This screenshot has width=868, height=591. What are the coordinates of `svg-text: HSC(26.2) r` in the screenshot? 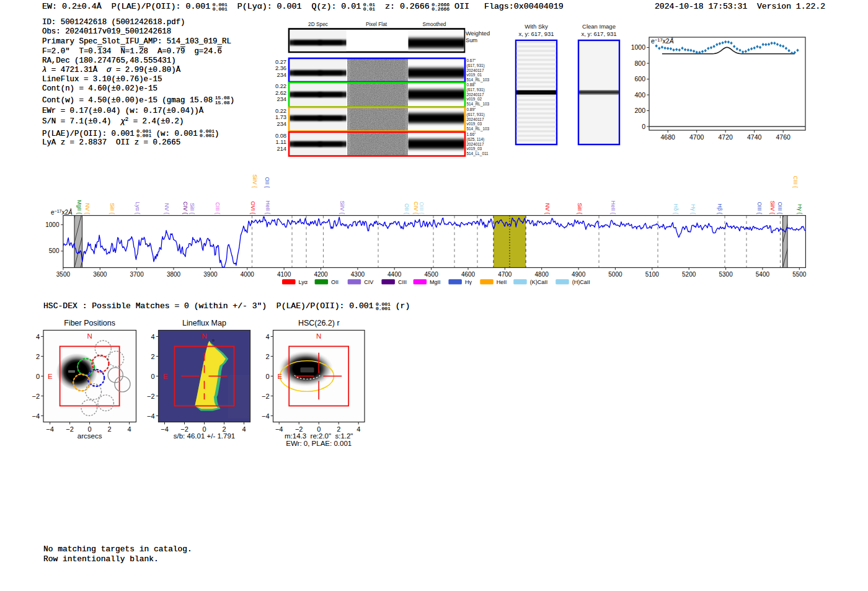 It's located at (319, 323).